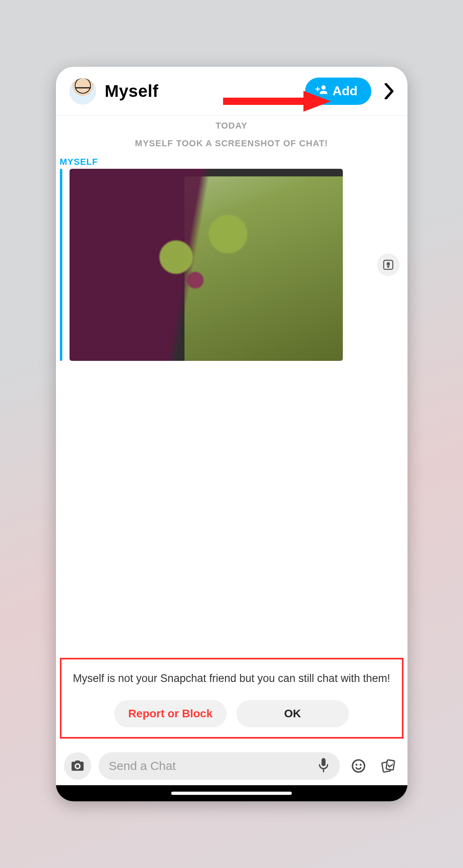 Image resolution: width=463 pixels, height=868 pixels. Describe the element at coordinates (338, 91) in the screenshot. I see `add-friend-button: Add` at that location.